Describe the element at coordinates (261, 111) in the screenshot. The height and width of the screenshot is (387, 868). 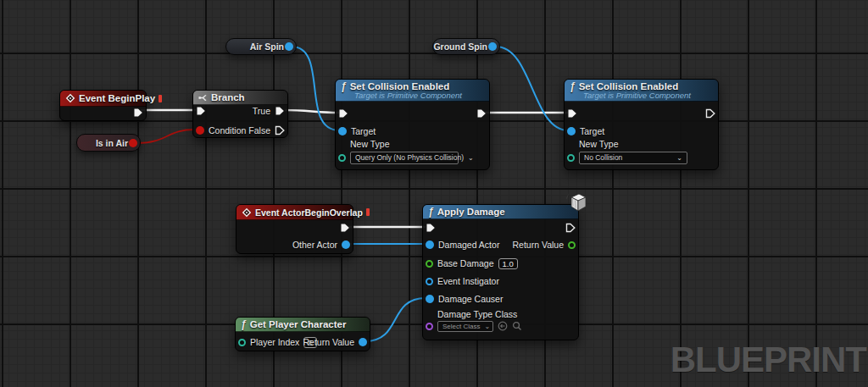
I see `true-label: True` at that location.